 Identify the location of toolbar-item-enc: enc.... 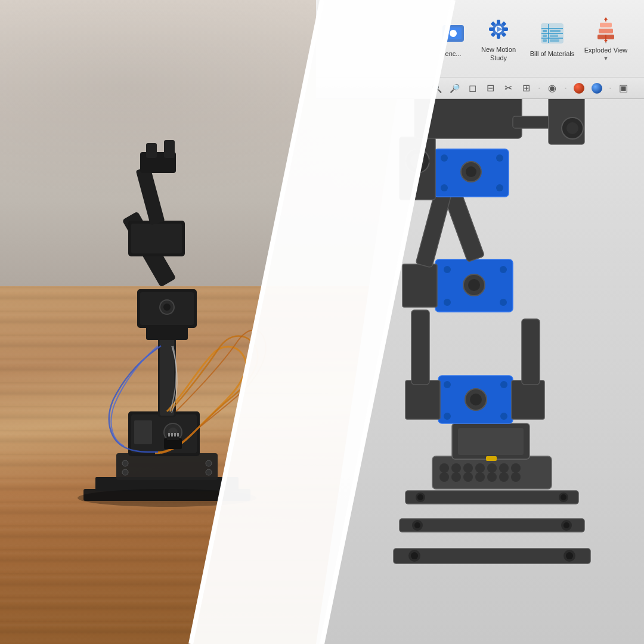
(453, 39).